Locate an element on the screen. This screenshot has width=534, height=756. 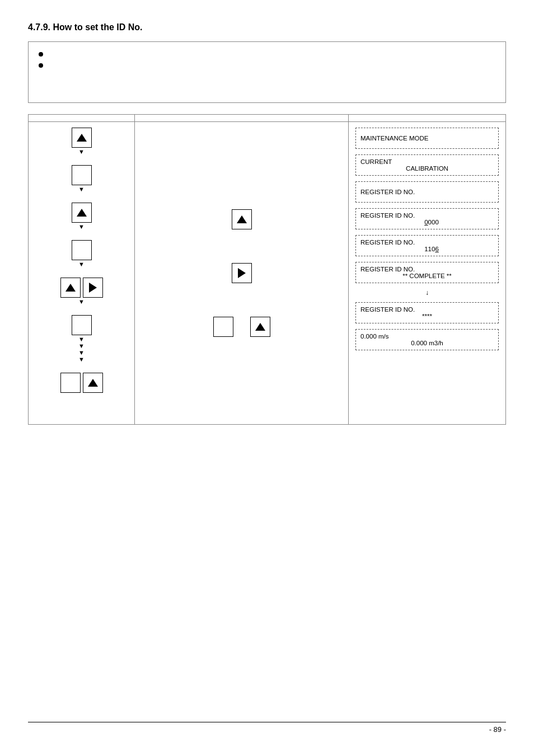
bottom-line is located at coordinates (267, 722).